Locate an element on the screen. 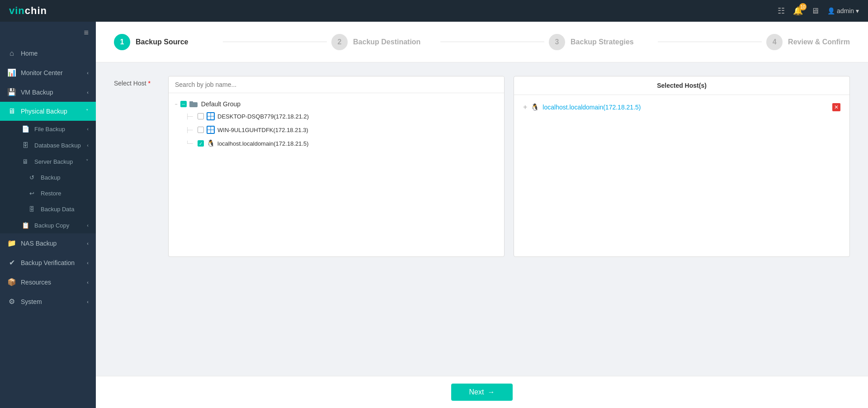  selected-host-name: localhost.localdomain(172.18.21.5) is located at coordinates (685, 107).